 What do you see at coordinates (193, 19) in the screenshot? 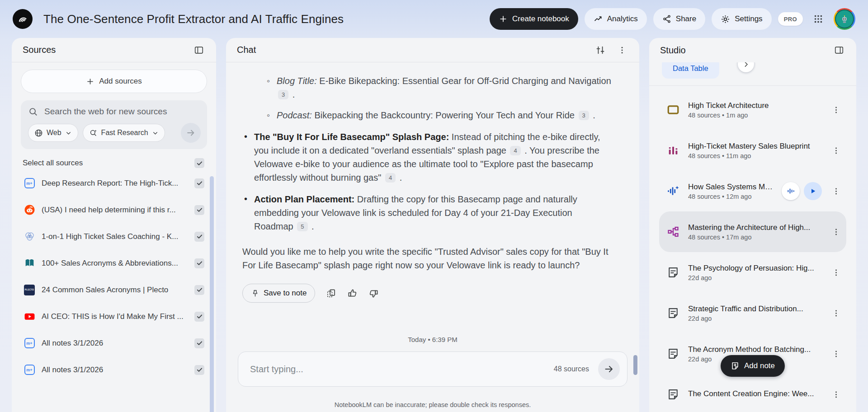
I see `notebook-title: The One-Sentence Profit Extractor and AI…` at bounding box center [193, 19].